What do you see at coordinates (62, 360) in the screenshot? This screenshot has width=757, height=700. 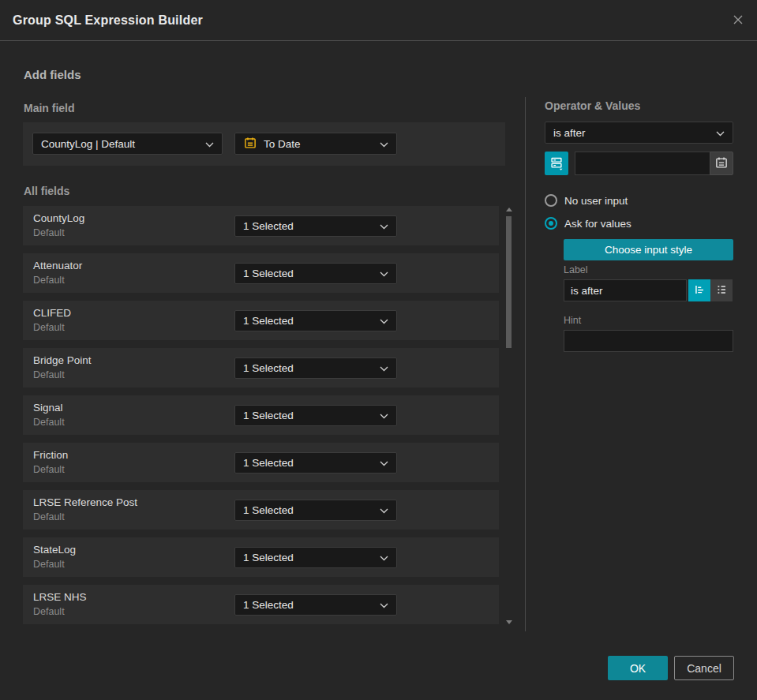 I see `field-name: Bridge Point` at bounding box center [62, 360].